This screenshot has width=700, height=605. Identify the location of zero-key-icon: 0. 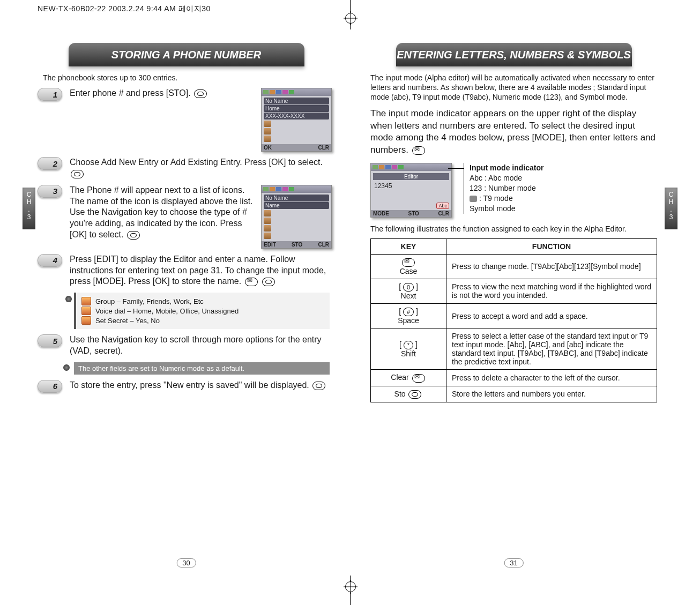
(408, 287).